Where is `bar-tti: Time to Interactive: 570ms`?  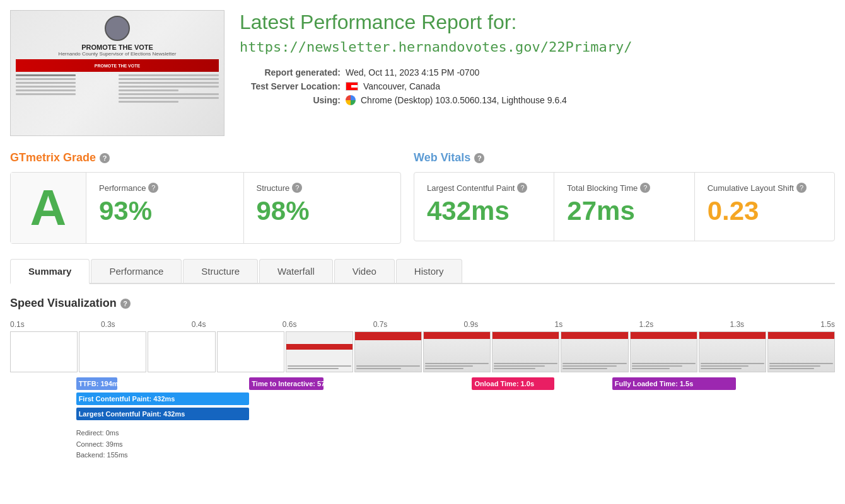
bar-tti: Time to Interactive: 570ms is located at coordinates (286, 384).